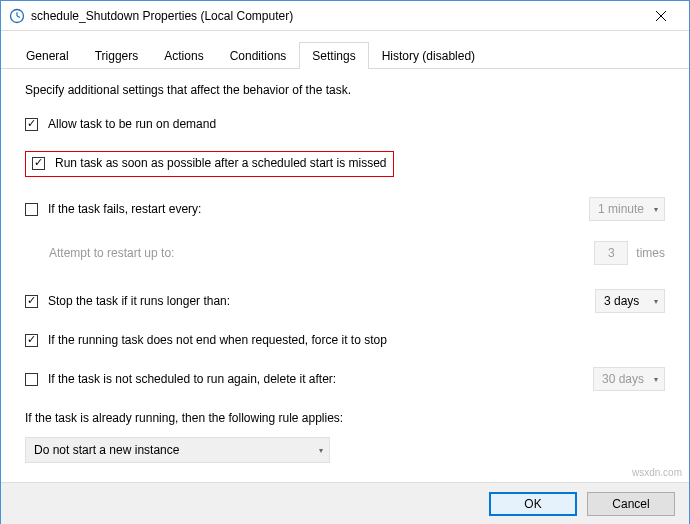  Describe the element at coordinates (657, 472) in the screenshot. I see `watermark: wsxdn.com` at that location.